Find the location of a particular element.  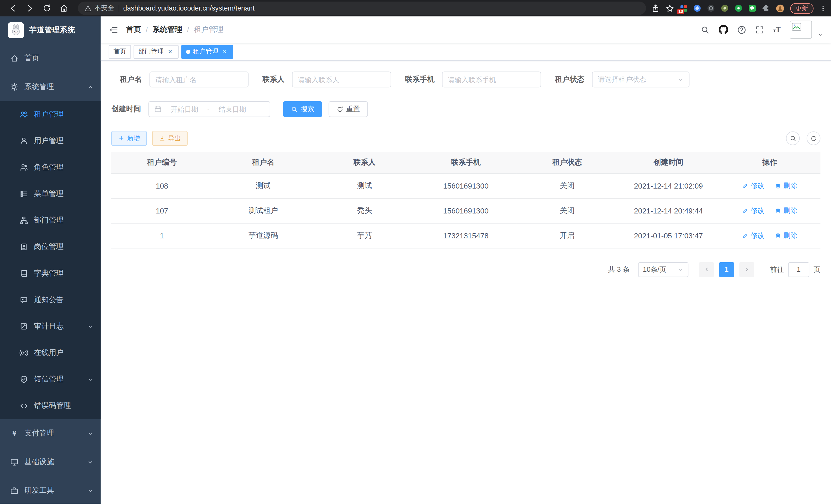

github-icon is located at coordinates (723, 30).